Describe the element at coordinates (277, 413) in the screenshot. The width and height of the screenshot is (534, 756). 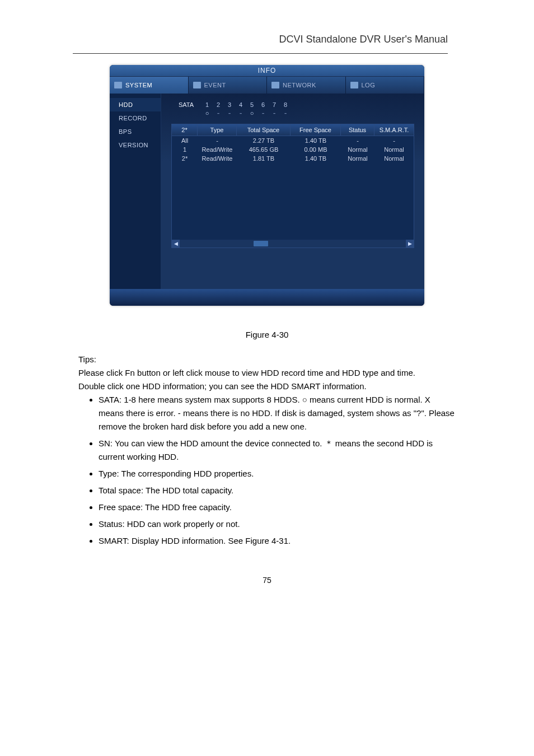
I see `list-item: SATA: 1-8 here means system max supports…` at that location.